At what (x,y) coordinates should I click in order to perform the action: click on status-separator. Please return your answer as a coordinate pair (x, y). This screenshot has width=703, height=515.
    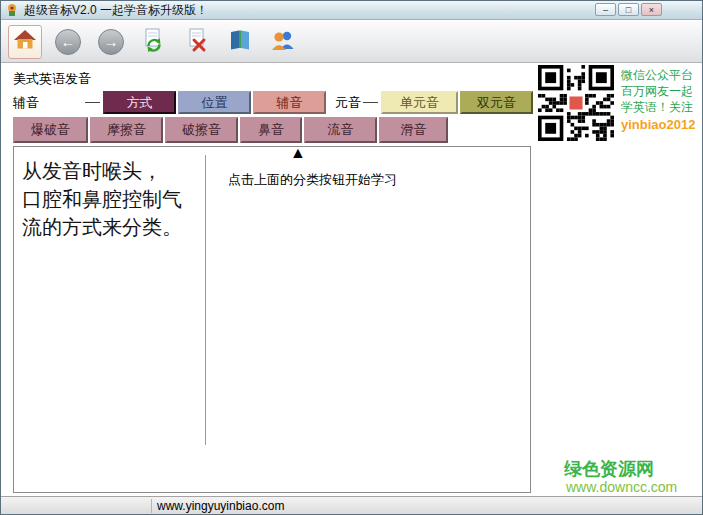
    Looking at the image, I should click on (152, 506).